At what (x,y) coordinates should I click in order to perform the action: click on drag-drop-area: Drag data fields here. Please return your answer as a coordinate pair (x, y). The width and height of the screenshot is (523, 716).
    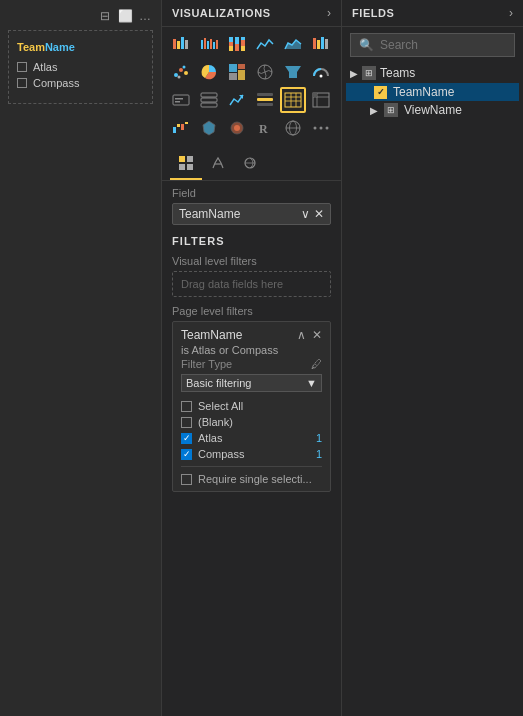
    Looking at the image, I should click on (252, 284).